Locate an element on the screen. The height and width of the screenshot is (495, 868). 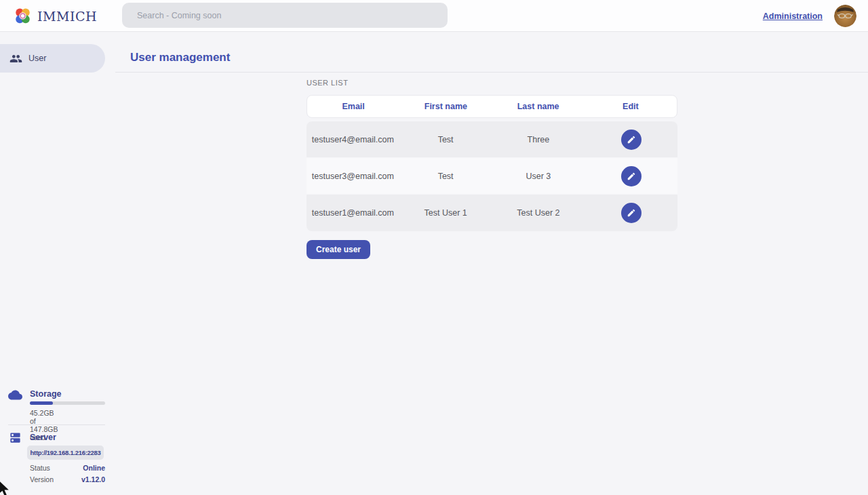
user-table-header: Email First name Last name Edit is located at coordinates (492, 106).